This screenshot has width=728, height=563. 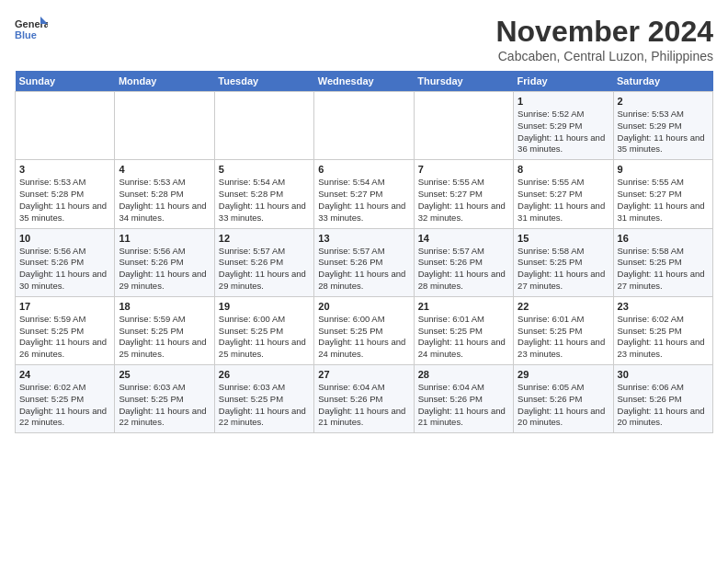 I want to click on calendar-week-2: 3Sunrise: 5:53 AMSunset: 5:28 PMDaylight…, so click(x=364, y=194).